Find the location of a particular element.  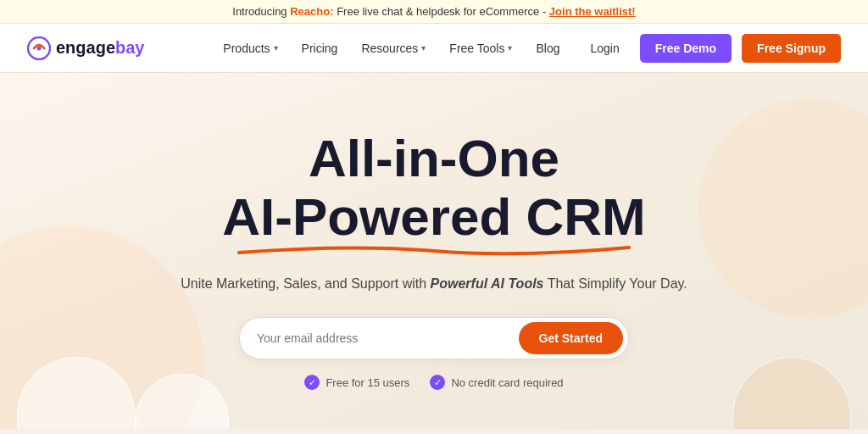

hero-subtitle: Unite Marketing, Sales, and Support with… is located at coordinates (434, 284).